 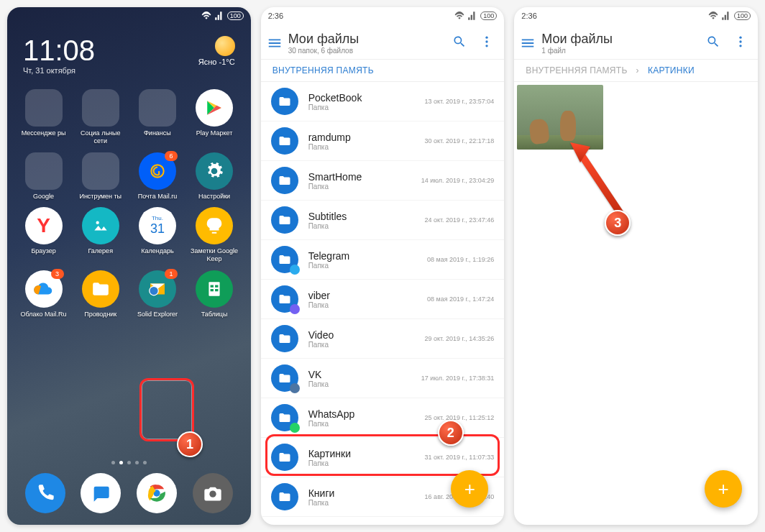 What do you see at coordinates (157, 295) in the screenshot?
I see `app-solid-explorer: 1Solid Explorer` at bounding box center [157, 295].